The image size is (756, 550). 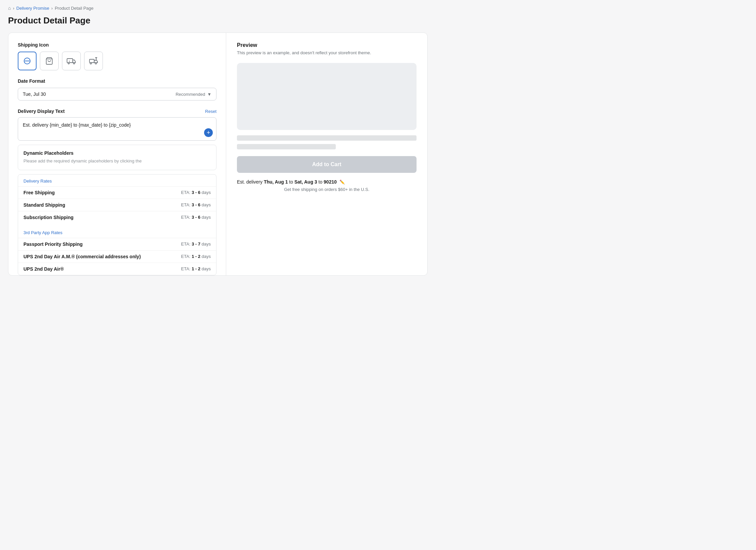 I want to click on rate-eta: ETA: 3 - 7 days, so click(x=196, y=244).